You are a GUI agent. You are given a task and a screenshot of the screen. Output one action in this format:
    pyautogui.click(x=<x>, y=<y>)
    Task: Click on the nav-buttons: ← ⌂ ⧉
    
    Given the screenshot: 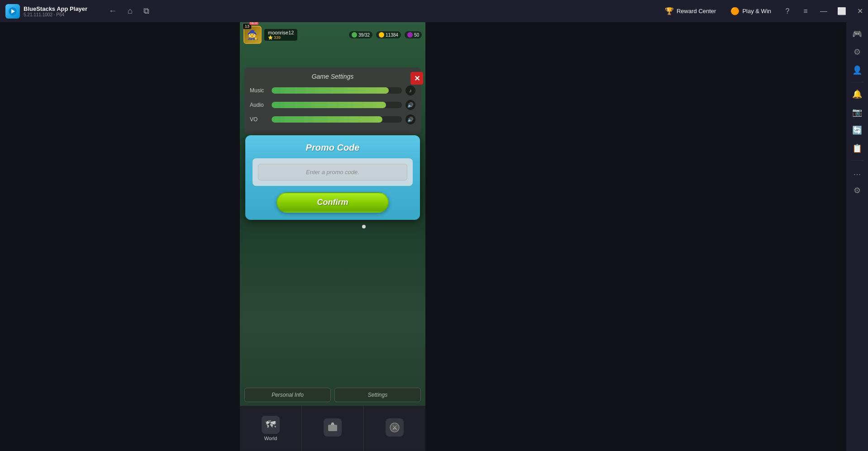 What is the action you would take?
    pyautogui.click(x=129, y=11)
    